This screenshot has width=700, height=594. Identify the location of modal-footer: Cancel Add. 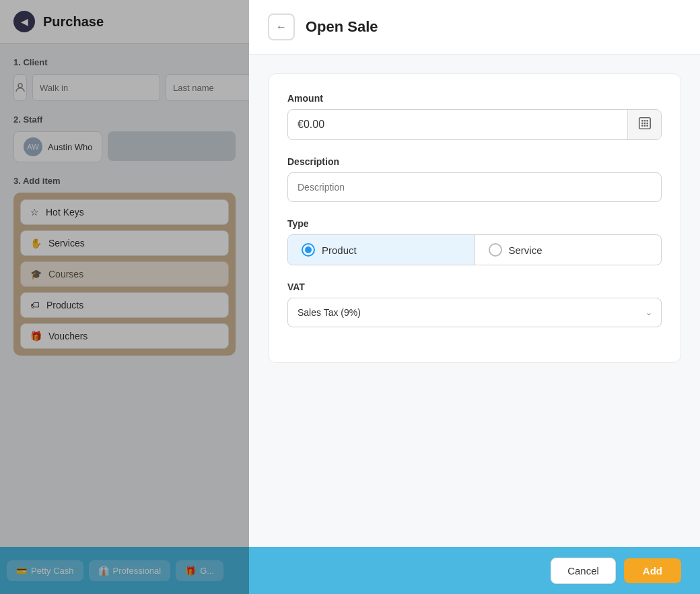
(475, 570).